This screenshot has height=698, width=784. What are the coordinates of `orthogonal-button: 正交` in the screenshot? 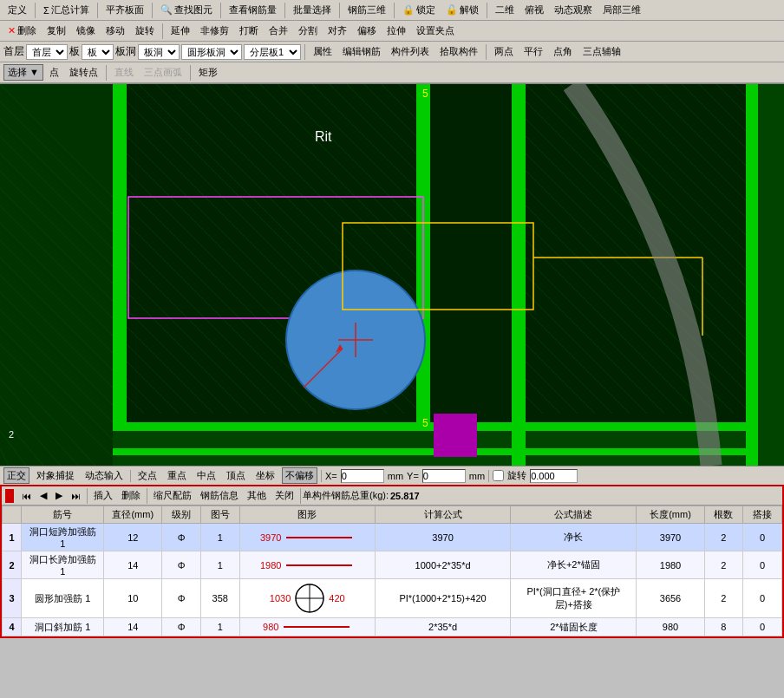 It's located at (16, 475).